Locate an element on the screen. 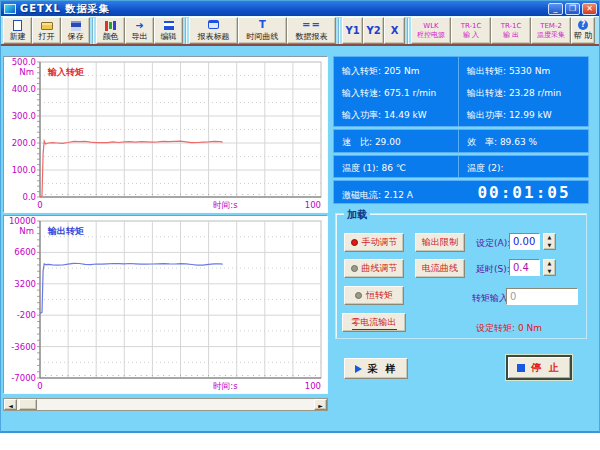 Image resolution: width=600 pixels, height=450 pixels. delay-stepper: ▲▼ is located at coordinates (550, 268).